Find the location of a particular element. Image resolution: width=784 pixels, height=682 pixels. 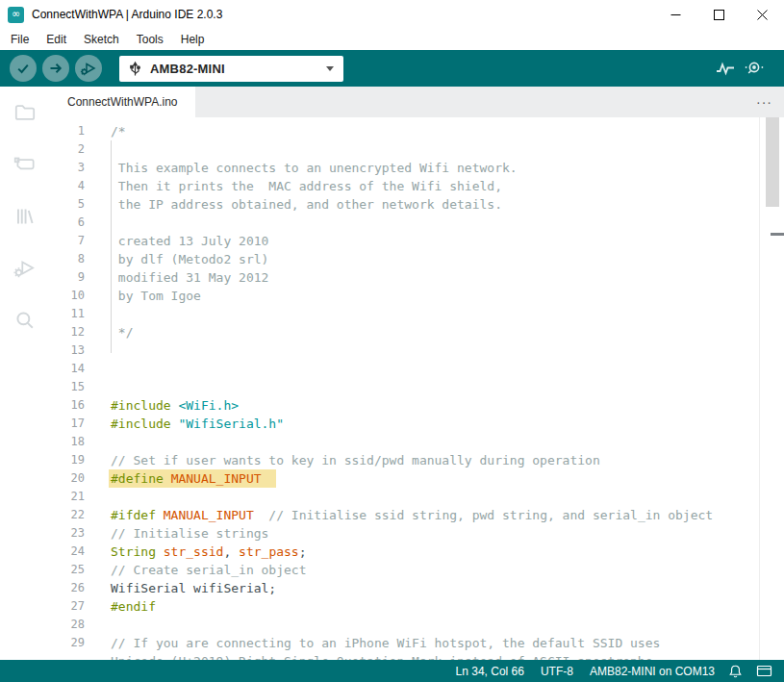

indent-guide is located at coordinates (112, 246).